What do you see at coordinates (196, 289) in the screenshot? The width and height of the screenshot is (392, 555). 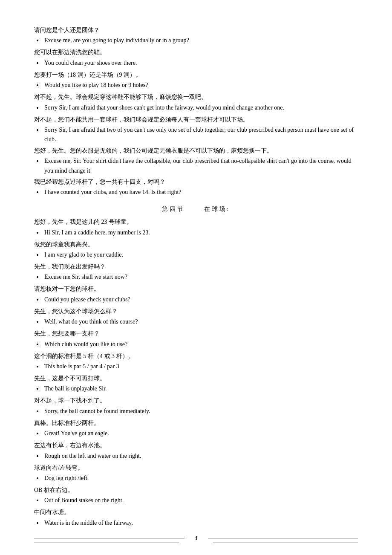 I see `s4-chinese-4: 请您核对一下您的球杆。` at bounding box center [196, 289].